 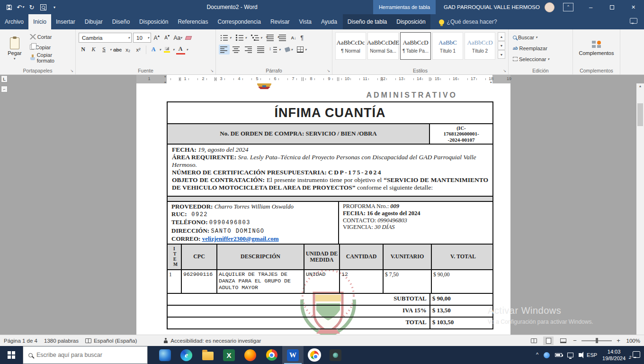 I want to click on text-effects-button: A, so click(x=153, y=50).